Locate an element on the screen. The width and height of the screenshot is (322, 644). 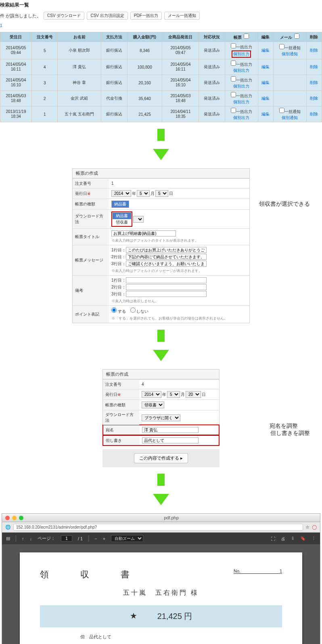
report-type-select: 納品書 is located at coordinates (120, 204).